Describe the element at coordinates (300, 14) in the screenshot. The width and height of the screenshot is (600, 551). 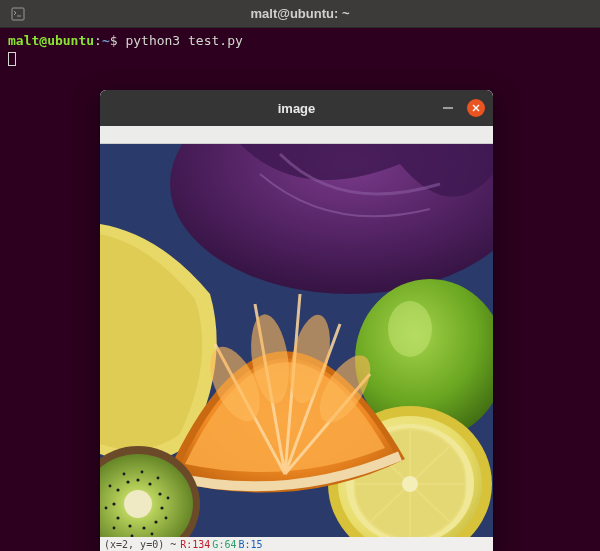
I see `terminal-titlebar: malt@ubuntu: ~` at that location.